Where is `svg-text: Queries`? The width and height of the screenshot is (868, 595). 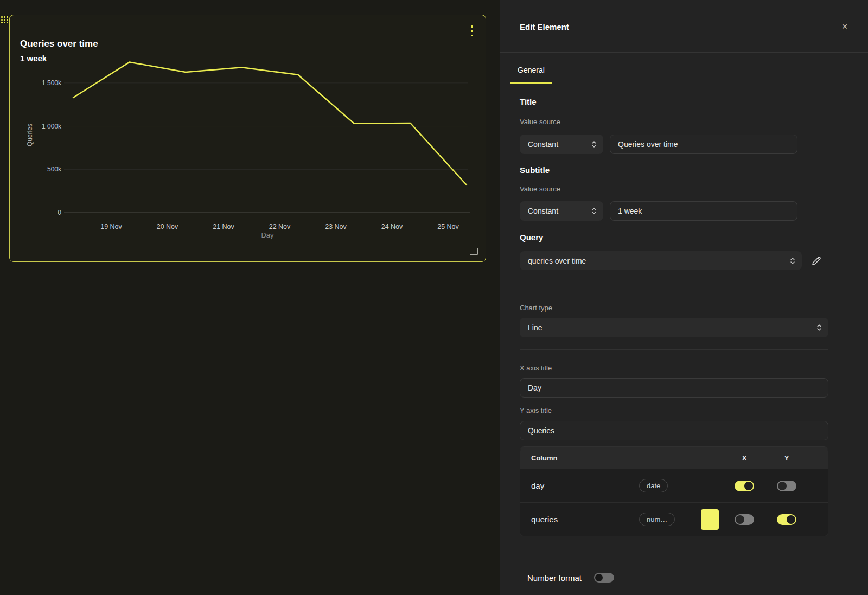 svg-text: Queries is located at coordinates (30, 135).